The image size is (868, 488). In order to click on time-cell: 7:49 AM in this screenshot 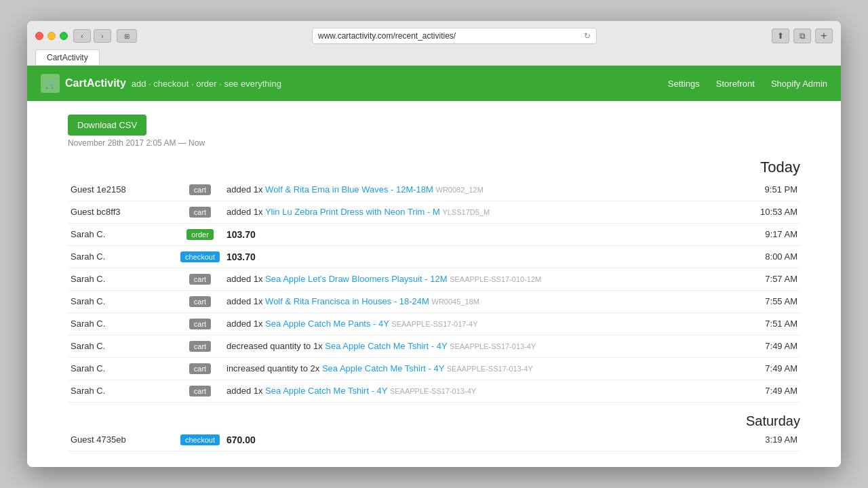, I will do `click(773, 369)`.